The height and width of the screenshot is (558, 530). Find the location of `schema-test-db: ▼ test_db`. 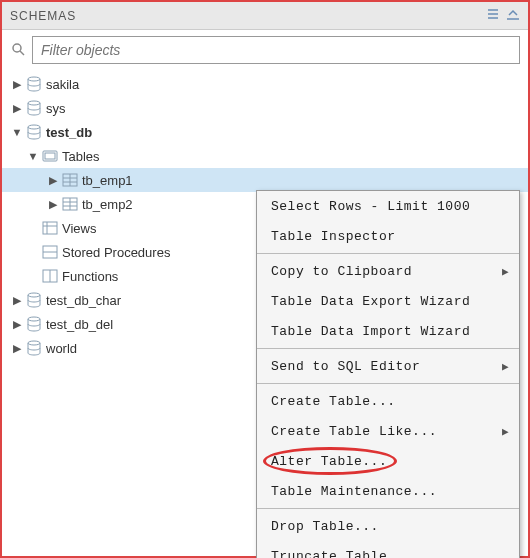

schema-test-db: ▼ test_db is located at coordinates (265, 132).